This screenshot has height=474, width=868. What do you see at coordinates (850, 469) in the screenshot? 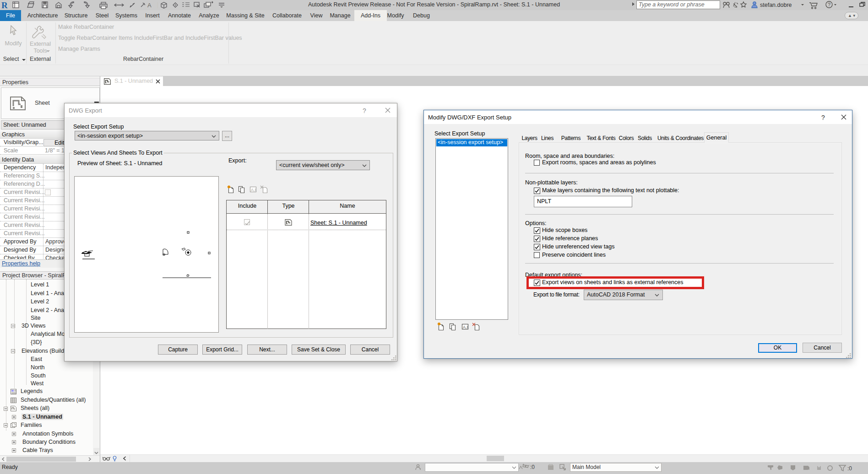
I see `svg-text: :0` at bounding box center [850, 469].